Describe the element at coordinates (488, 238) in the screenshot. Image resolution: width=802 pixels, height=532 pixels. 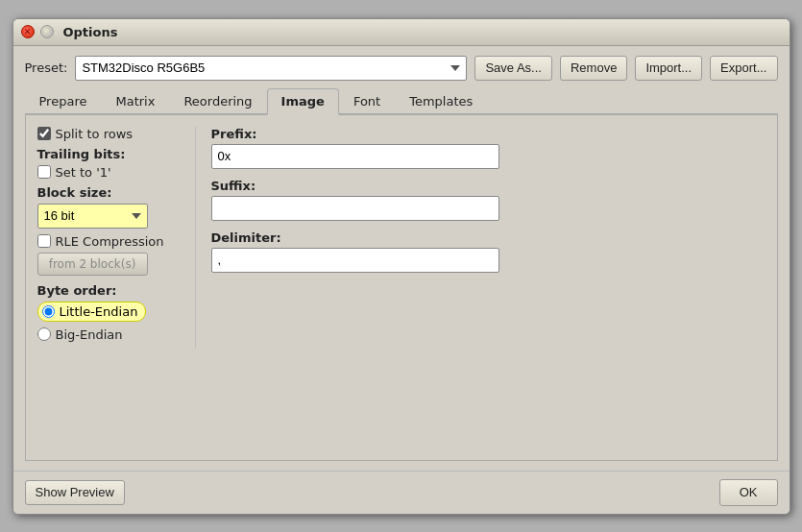
I see `delimiter-label: Delimiter:` at that location.